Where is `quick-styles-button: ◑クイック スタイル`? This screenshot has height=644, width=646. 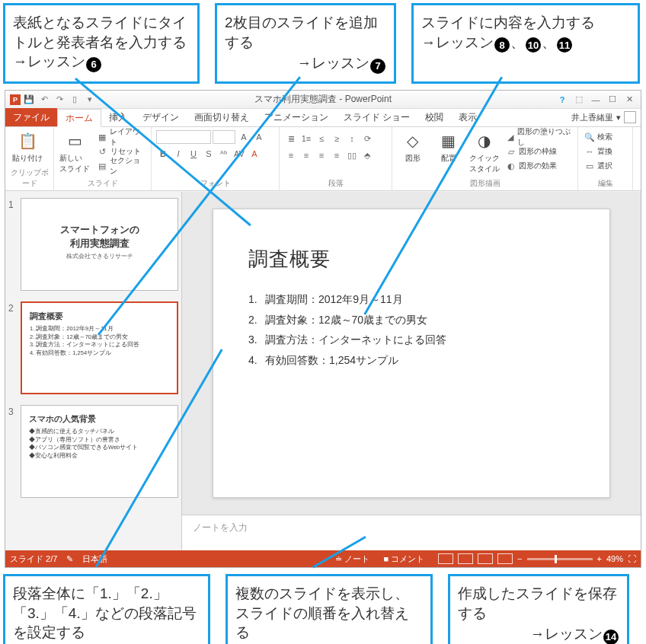 quick-styles-button: ◑クイック スタイル is located at coordinates (484, 152).